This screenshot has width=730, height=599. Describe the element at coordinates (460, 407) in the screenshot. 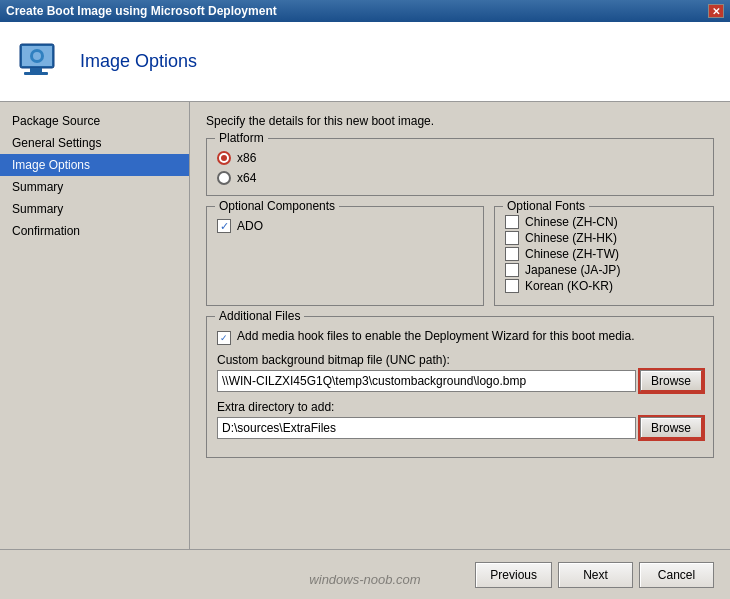

I see `extra-dir-label: Extra directory to add:` at that location.